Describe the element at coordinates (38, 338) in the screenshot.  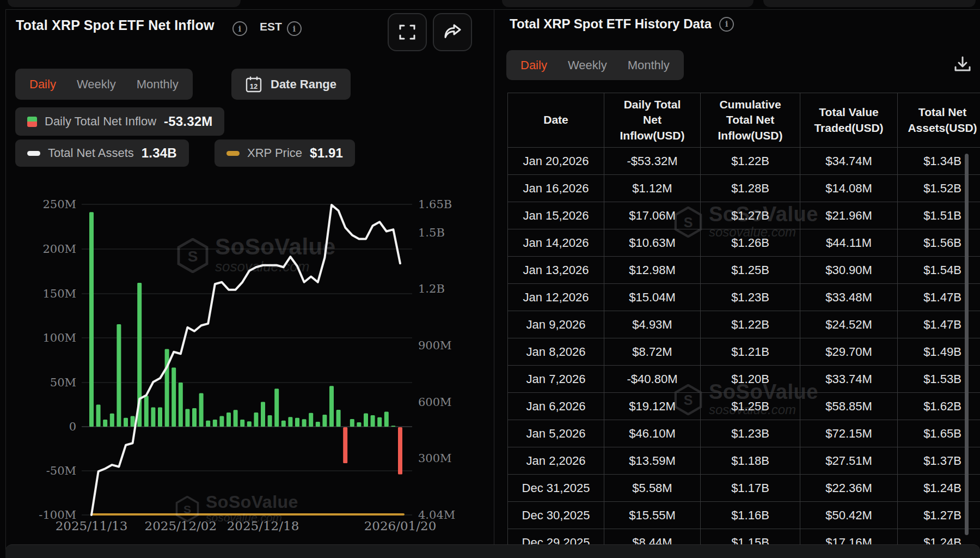
I see `left-axis-tick: 100M` at that location.